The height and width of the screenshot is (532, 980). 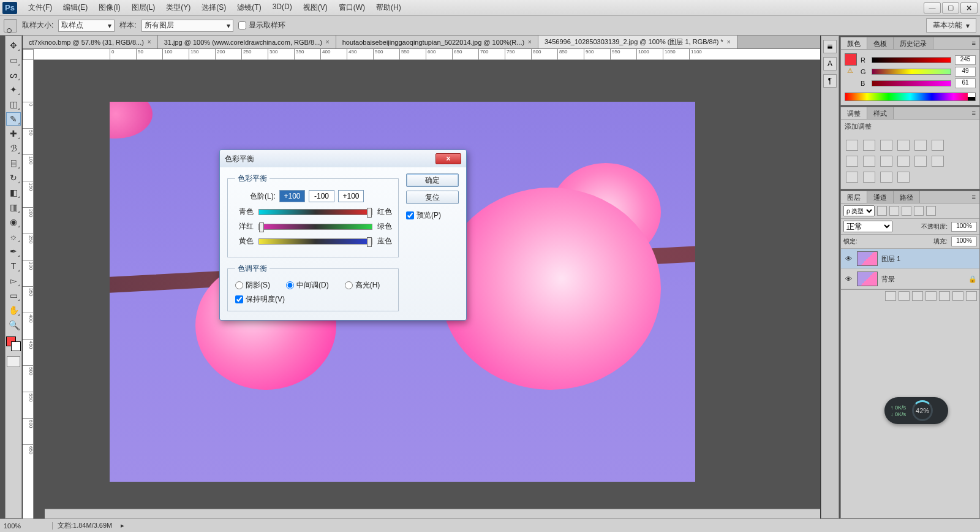 I want to click on tool-eraser: ◧, so click(x=13, y=192).